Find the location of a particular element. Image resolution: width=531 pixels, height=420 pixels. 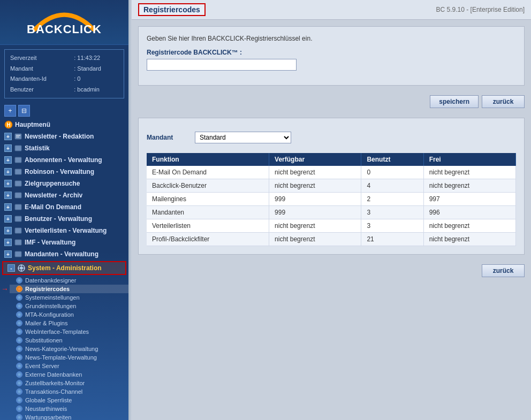

newsletter-redaktion-label: Newsletter - Redaktion is located at coordinates (59, 136).